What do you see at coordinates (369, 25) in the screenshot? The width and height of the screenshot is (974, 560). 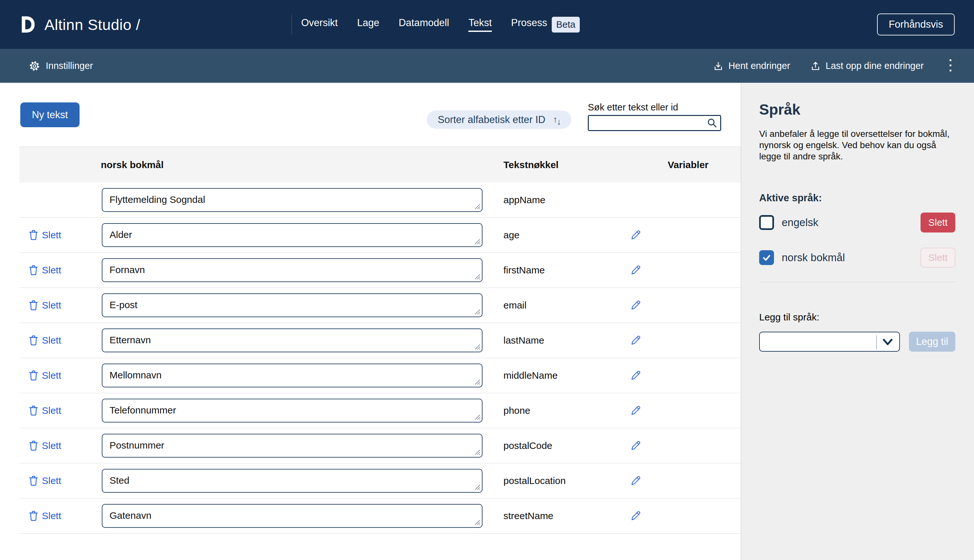 I see `nav-item-lage: Lage` at bounding box center [369, 25].